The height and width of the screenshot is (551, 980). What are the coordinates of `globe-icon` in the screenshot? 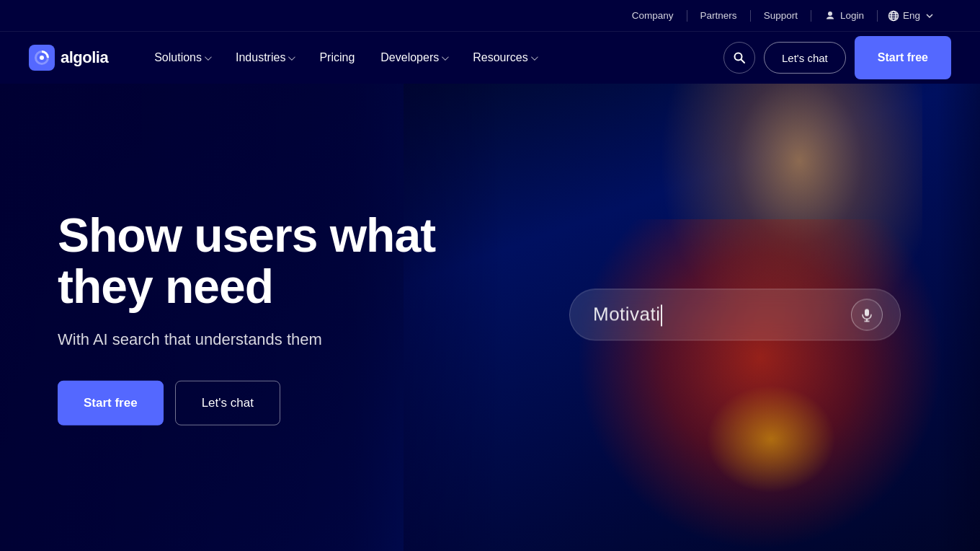 It's located at (894, 16).